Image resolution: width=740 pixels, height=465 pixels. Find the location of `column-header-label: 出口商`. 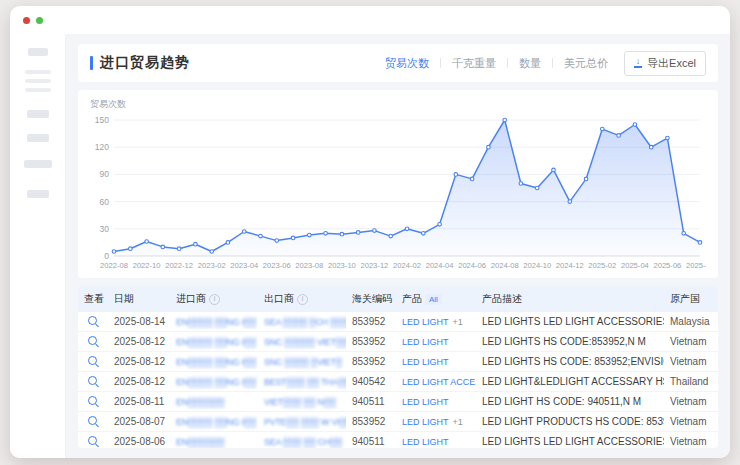

column-header-label: 出口商 is located at coordinates (279, 298).